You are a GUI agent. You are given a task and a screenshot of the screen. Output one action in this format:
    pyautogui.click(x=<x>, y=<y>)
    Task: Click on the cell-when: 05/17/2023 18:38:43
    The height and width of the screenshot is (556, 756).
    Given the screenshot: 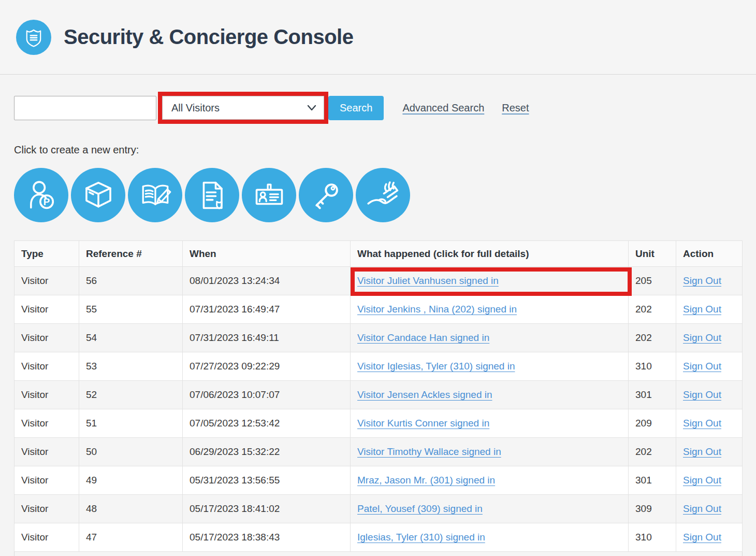 What is the action you would take?
    pyautogui.click(x=267, y=538)
    